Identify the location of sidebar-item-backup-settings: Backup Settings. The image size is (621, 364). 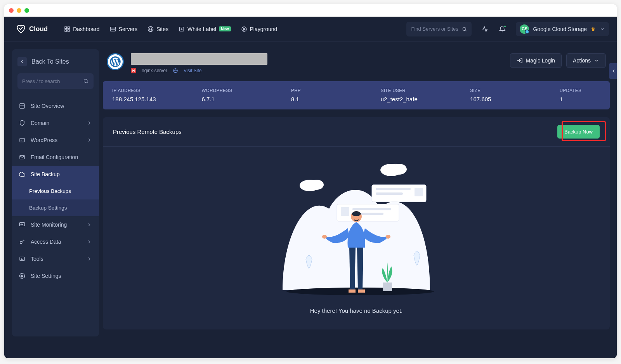
(56, 208).